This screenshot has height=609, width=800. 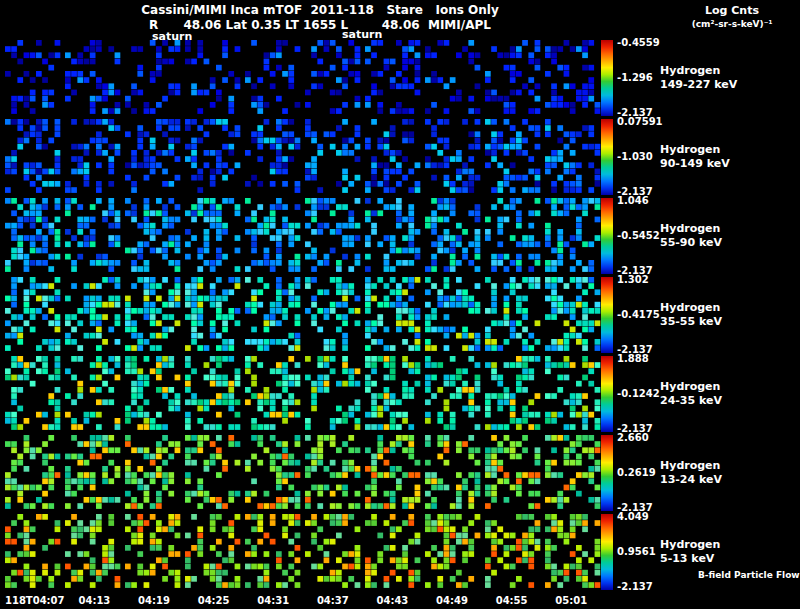 What do you see at coordinates (695, 157) in the screenshot?
I see `species-label: Hydrogen 90-149 keV` at bounding box center [695, 157].